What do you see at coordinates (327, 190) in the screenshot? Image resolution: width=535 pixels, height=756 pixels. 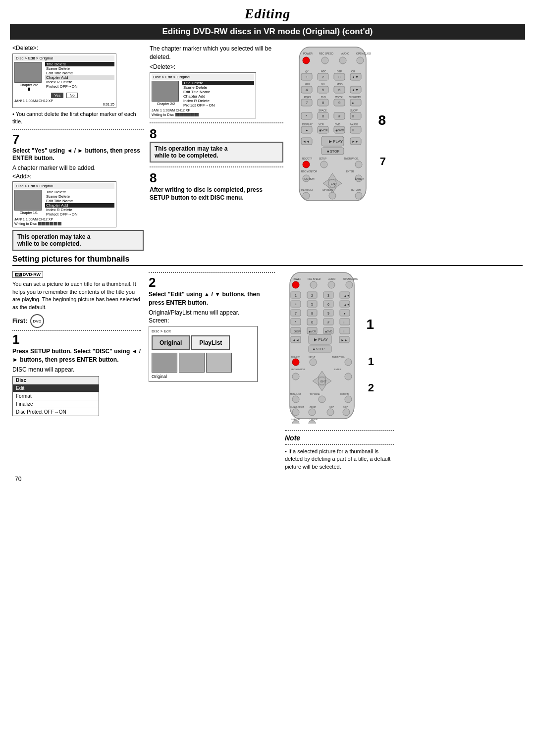 I see `svg-text: TOP MENU` at bounding box center [327, 190].